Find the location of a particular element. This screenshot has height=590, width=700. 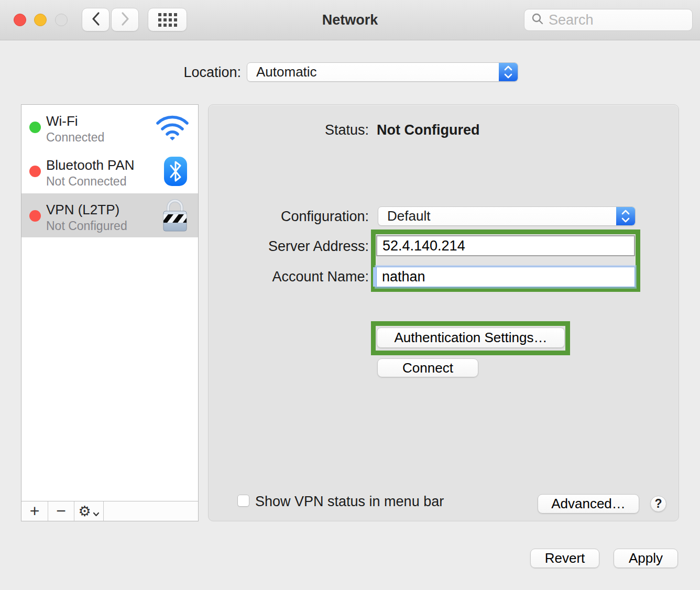

service-status: Not Connected is located at coordinates (86, 181).